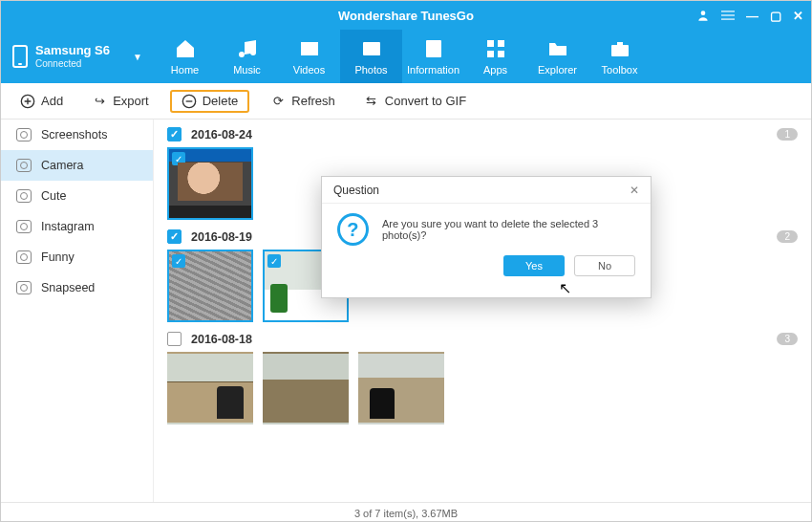 The image size is (812, 522). Describe the element at coordinates (619, 56) in the screenshot. I see `nav-toolbox: Toolbox` at that location.